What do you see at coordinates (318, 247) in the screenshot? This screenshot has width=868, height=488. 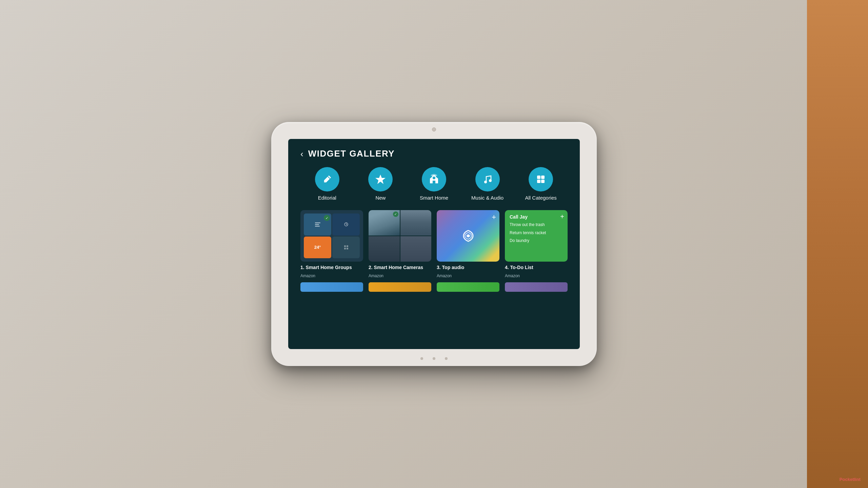 I see `temp-display: 24°` at bounding box center [318, 247].